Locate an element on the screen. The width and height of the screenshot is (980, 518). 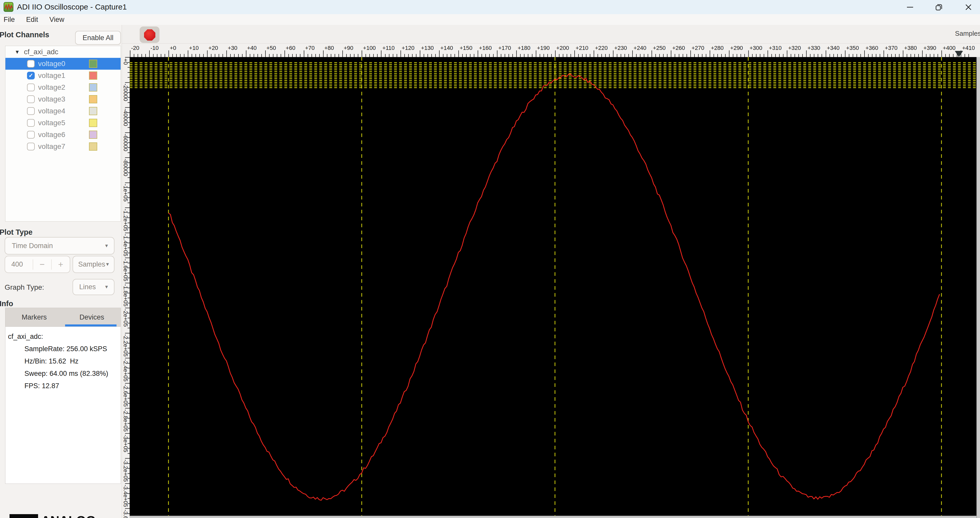
channel-row-voltage7: voltage7 is located at coordinates (63, 147).